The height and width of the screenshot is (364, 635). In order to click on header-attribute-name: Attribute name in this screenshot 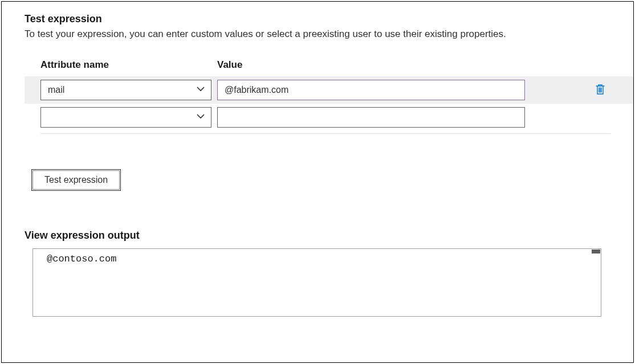, I will do `click(129, 65)`.